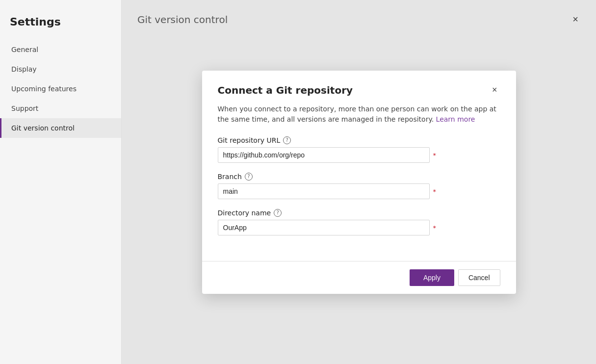  What do you see at coordinates (359, 140) in the screenshot?
I see `repo-url-label: Git repository URL ?` at bounding box center [359, 140].